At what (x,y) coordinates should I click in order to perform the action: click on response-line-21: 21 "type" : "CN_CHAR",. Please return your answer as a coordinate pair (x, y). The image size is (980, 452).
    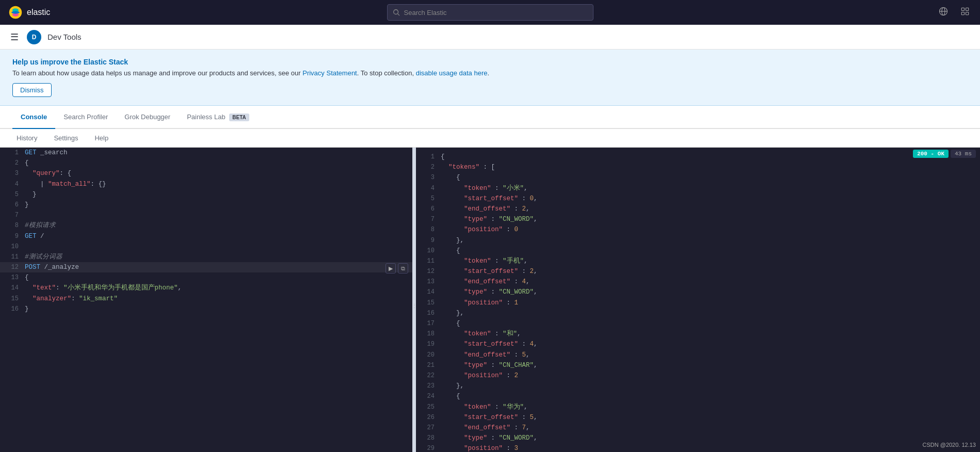
    Looking at the image, I should click on (698, 365).